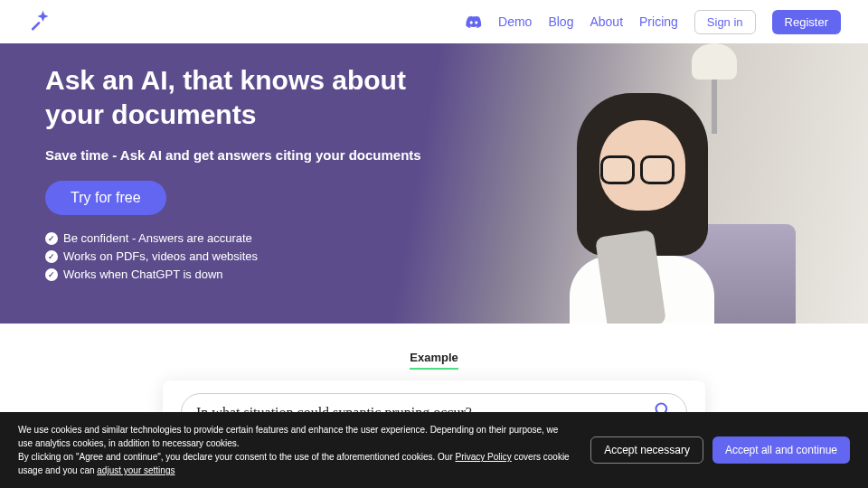 This screenshot has width=868, height=488. What do you see at coordinates (143, 275) in the screenshot?
I see `feature-text: Works when ChatGPT is down` at bounding box center [143, 275].